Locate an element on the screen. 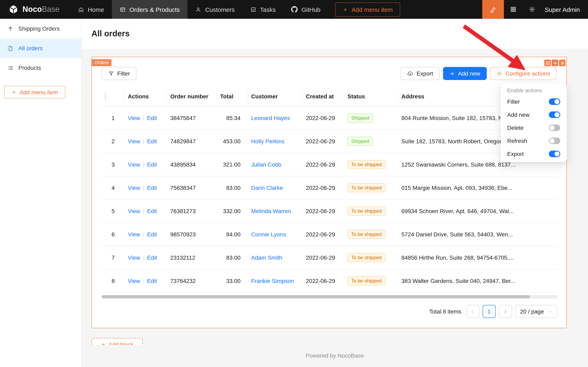  dropdown-item: Add new is located at coordinates (534, 115).